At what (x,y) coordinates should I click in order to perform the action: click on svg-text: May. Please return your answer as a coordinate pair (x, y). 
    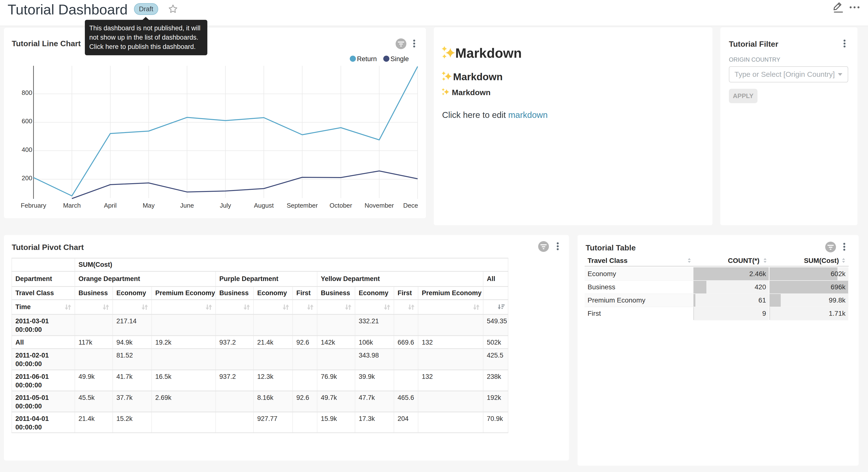
    Looking at the image, I should click on (149, 205).